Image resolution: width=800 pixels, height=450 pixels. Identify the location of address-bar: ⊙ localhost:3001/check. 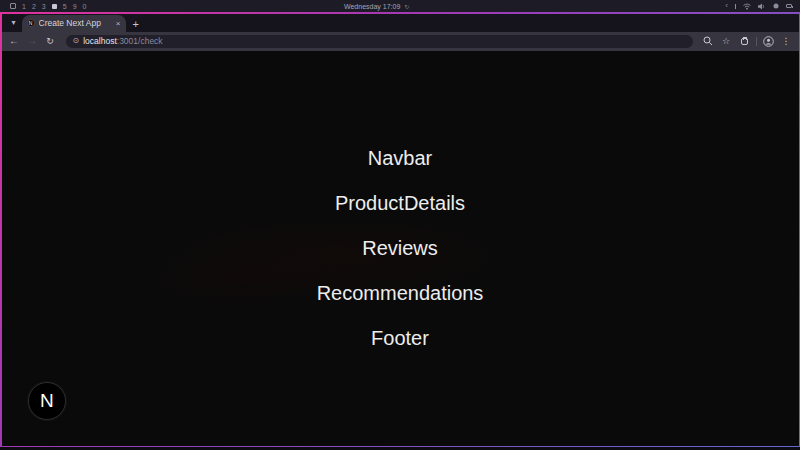
(380, 42).